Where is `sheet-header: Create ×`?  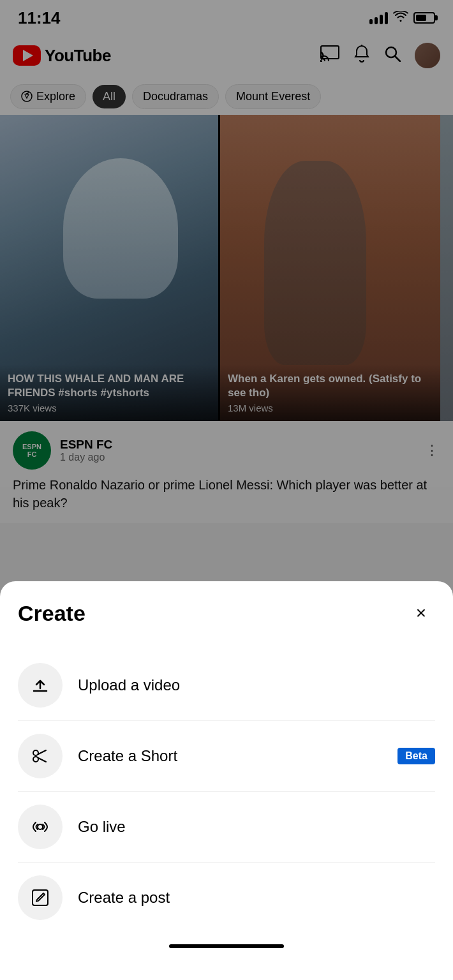 sheet-header: Create × is located at coordinates (226, 613).